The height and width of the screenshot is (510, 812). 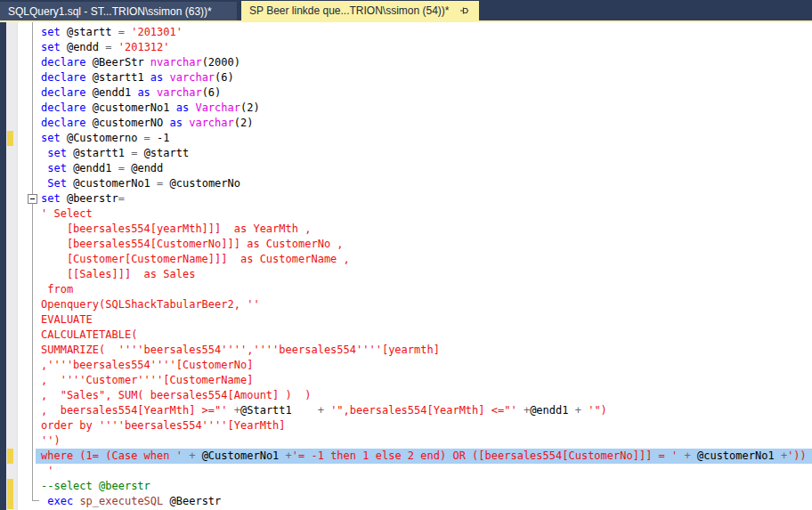 I want to click on code-line: CALCULATETABLE(, so click(x=424, y=335).